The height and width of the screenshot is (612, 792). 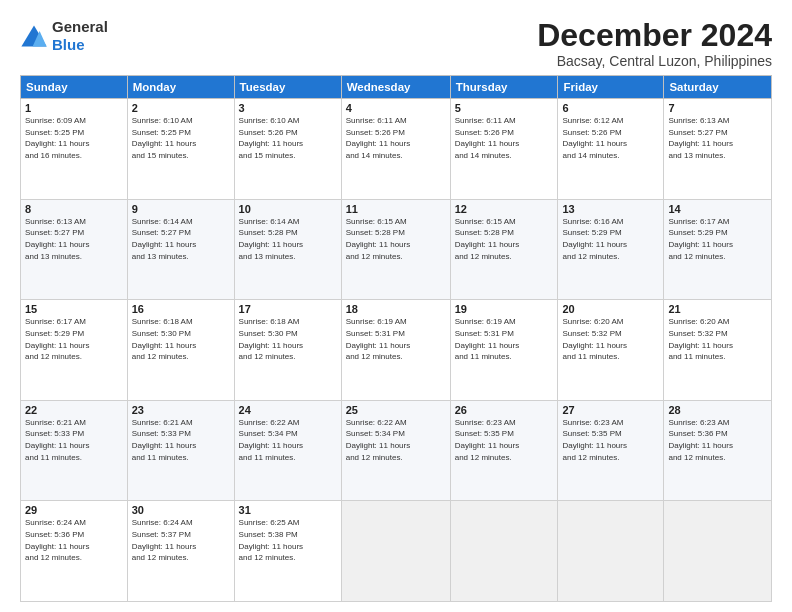 I want to click on day-cell: 7Sunrise: 6:13 AMSunset: 5:27 PMDaylight…, so click(x=718, y=150).